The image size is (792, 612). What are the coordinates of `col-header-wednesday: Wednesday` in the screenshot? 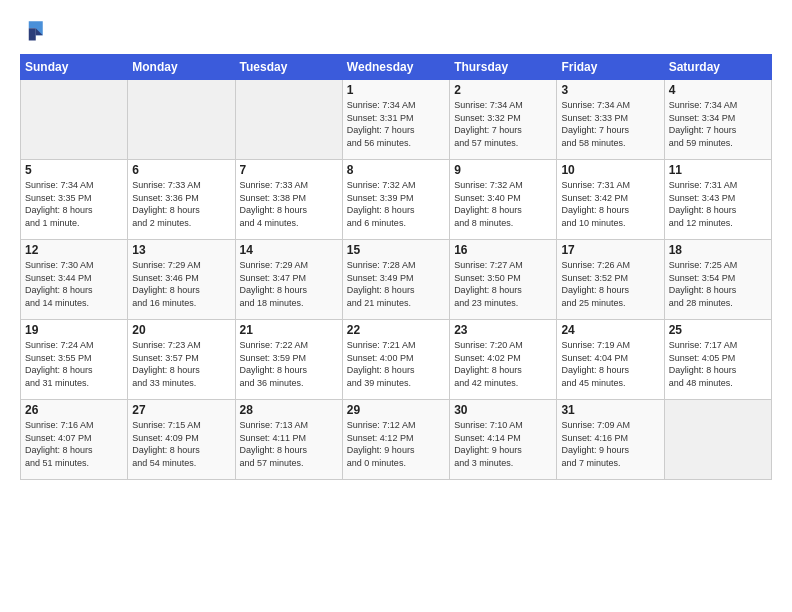 It's located at (396, 68).